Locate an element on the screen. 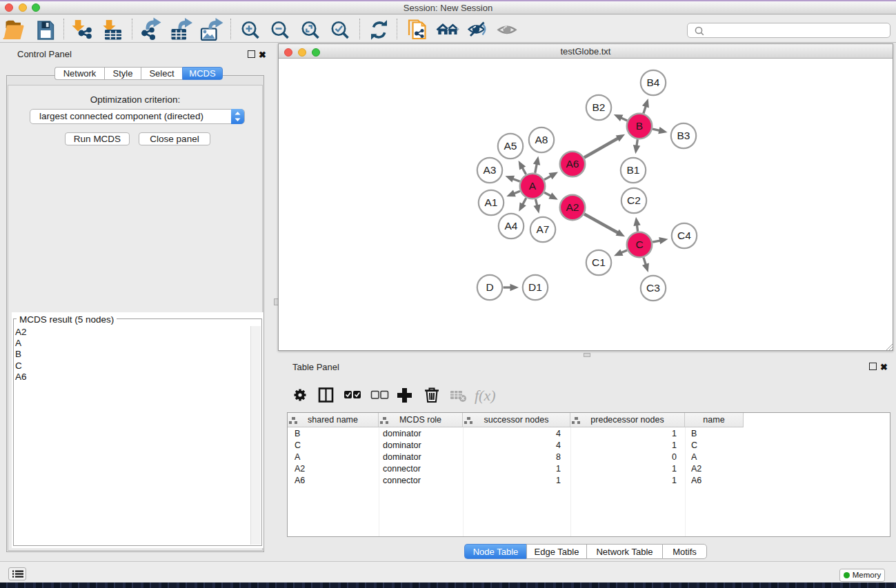 This screenshot has height=588, width=896. svg-text: B4 is located at coordinates (654, 83).